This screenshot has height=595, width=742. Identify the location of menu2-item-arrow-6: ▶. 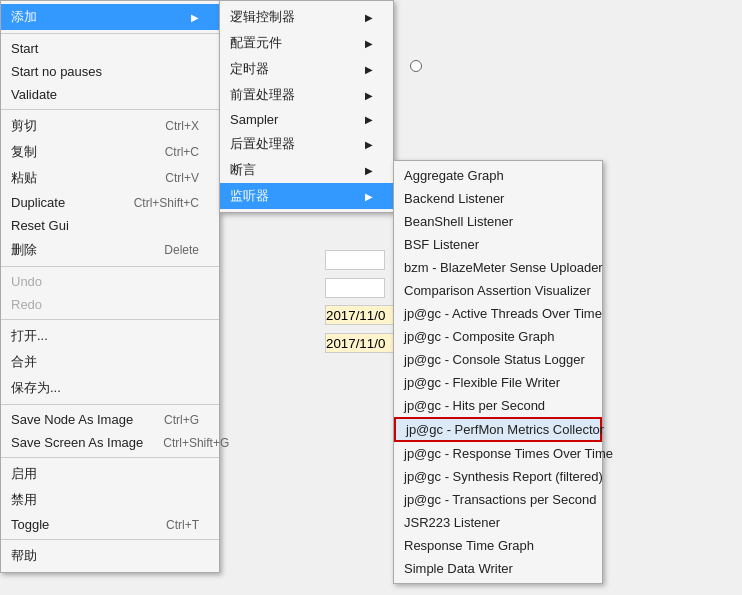
(369, 170).